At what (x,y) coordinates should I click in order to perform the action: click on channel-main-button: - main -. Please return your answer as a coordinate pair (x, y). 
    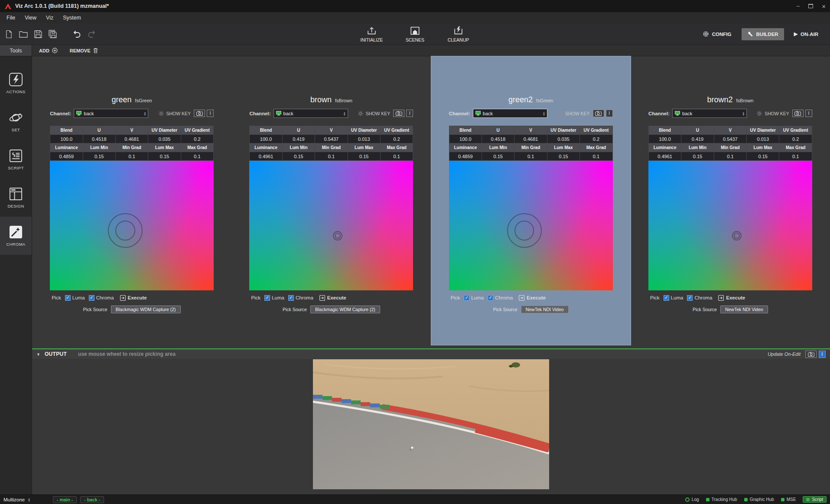
    Looking at the image, I should click on (65, 500).